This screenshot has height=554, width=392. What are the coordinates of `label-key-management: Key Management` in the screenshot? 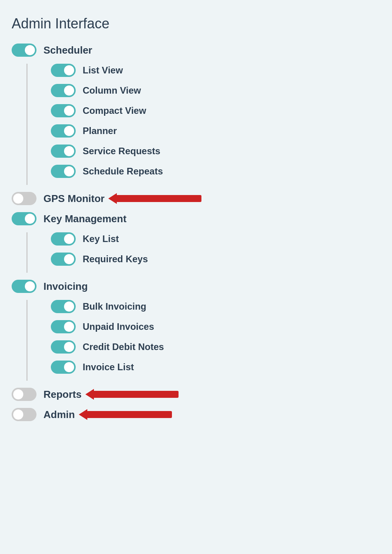 It's located at (85, 219).